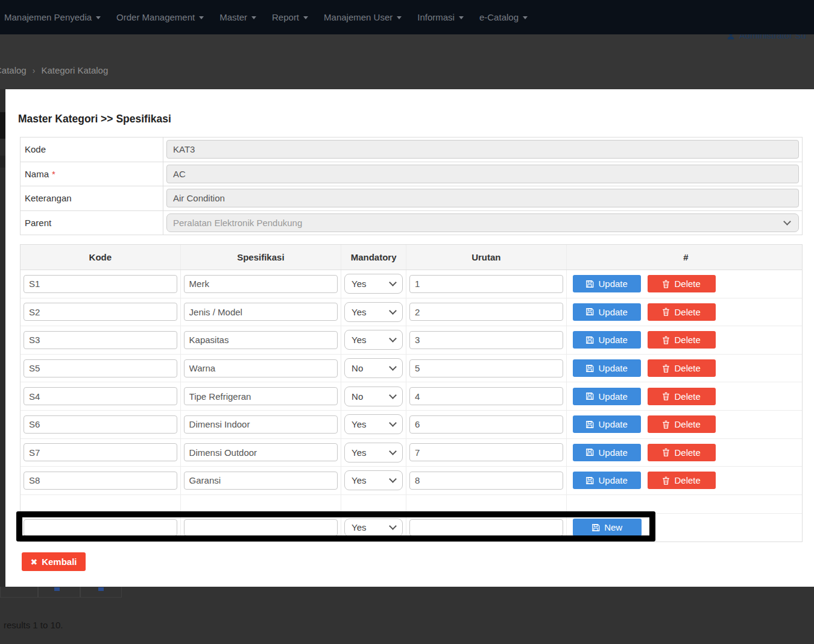 The height and width of the screenshot is (644, 814). Describe the element at coordinates (374, 528) in the screenshot. I see `new-mandatory-select: Yes` at that location.